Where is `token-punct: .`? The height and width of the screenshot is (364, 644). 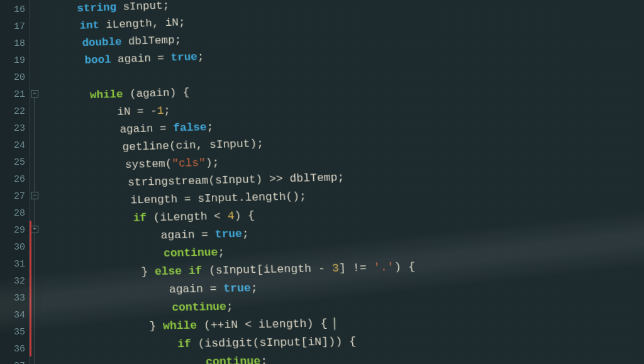 token-punct: . is located at coordinates (242, 197).